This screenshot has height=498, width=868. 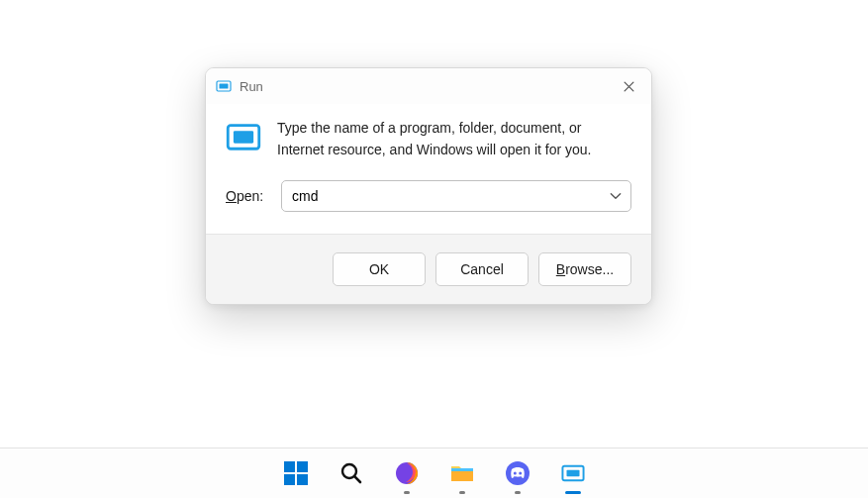 What do you see at coordinates (628, 86) in the screenshot?
I see `close-button` at bounding box center [628, 86].